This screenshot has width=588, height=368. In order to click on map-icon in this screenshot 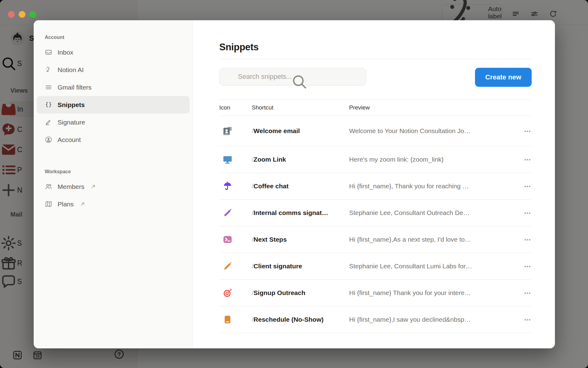, I will do `click(48, 204)`.